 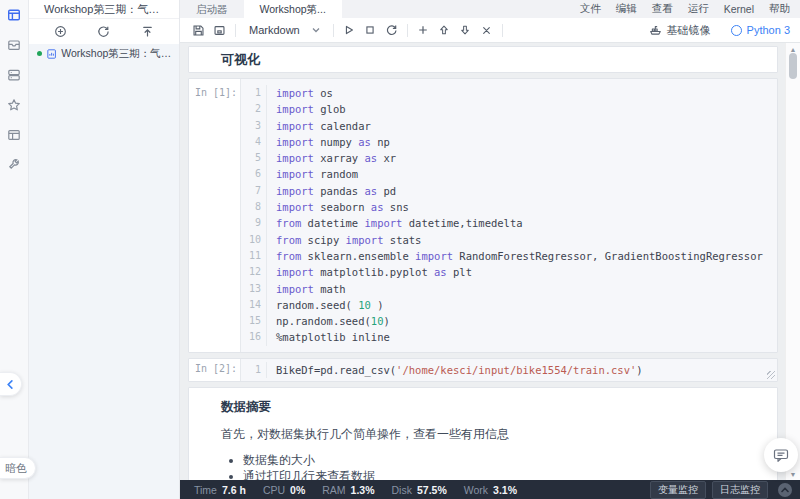 What do you see at coordinates (251, 158) in the screenshot?
I see `line-number: 5` at bounding box center [251, 158].